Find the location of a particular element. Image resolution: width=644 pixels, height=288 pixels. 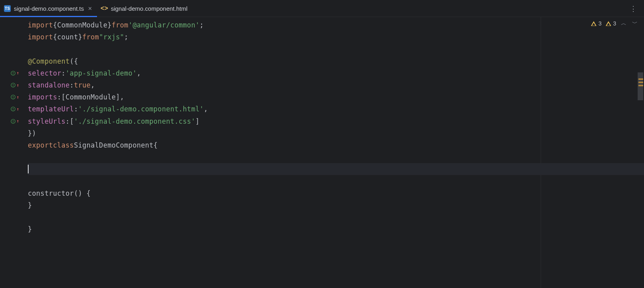

code-line: imports: [CommonModule], is located at coordinates (336, 97).